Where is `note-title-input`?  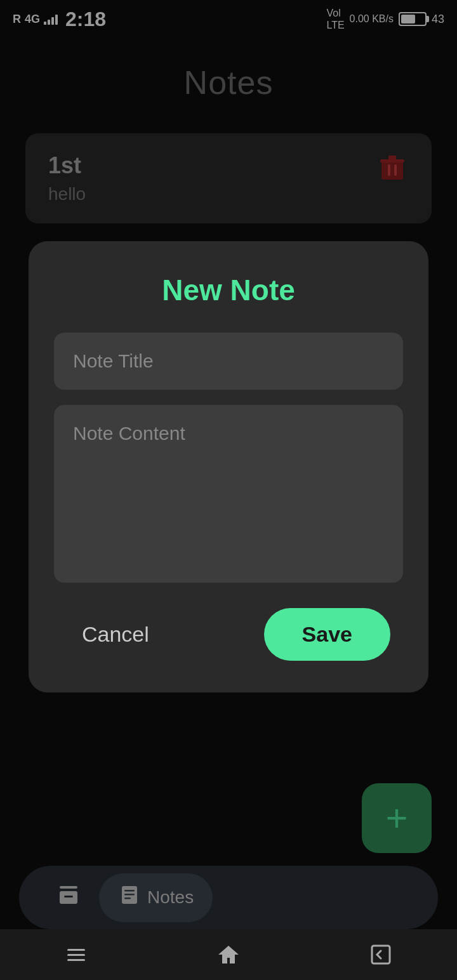 note-title-input is located at coordinates (228, 361).